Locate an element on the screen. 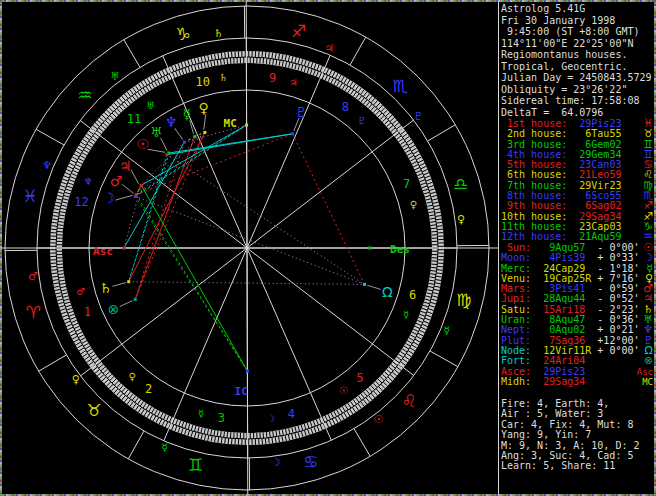  chart-date: Fri 30 January 1998 is located at coordinates (578, 21).